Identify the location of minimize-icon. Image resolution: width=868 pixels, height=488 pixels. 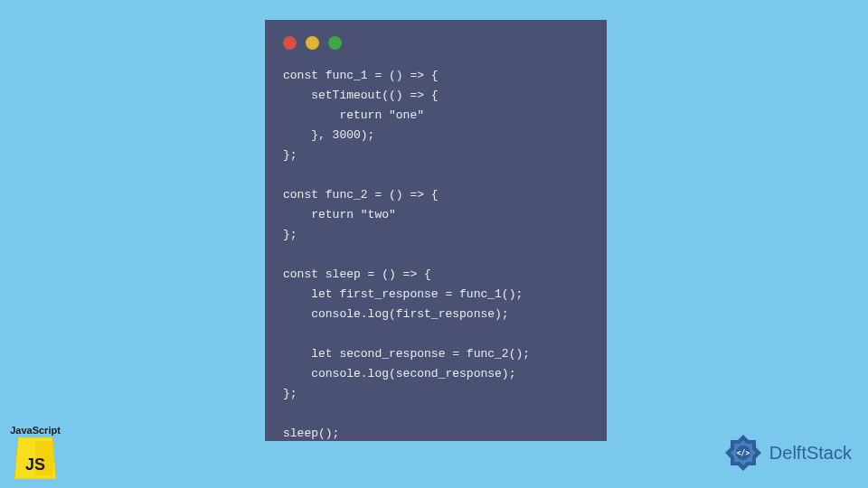
(313, 43).